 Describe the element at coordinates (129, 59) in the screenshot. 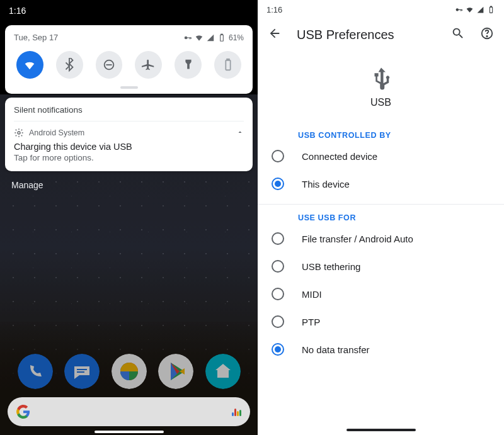

I see `quick-settings-panel: Tue, Sep 17 61%` at that location.